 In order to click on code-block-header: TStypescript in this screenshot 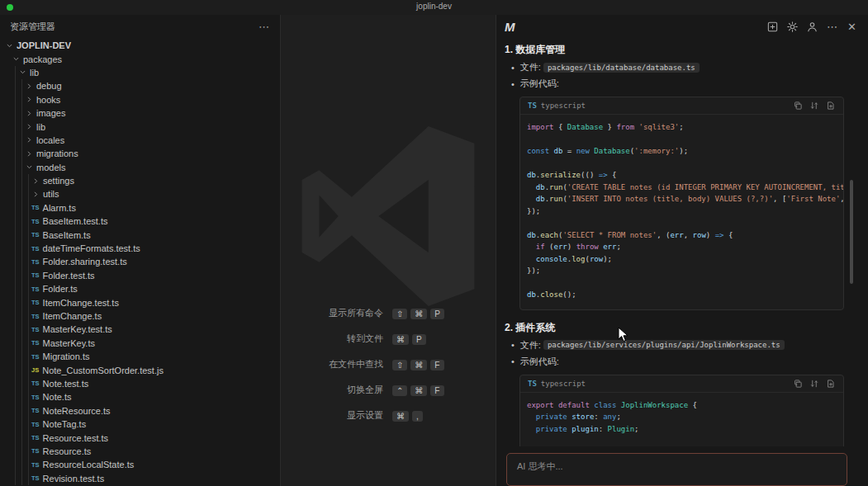, I will do `click(682, 385)`.